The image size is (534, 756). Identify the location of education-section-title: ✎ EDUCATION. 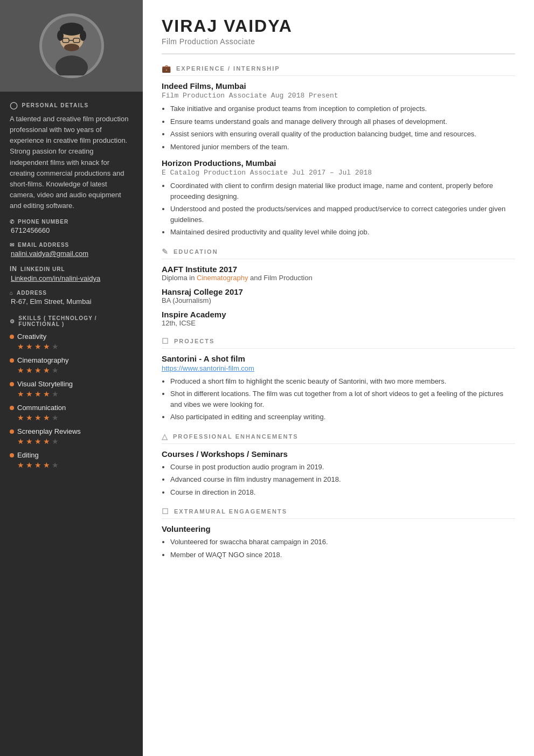
(338, 253).